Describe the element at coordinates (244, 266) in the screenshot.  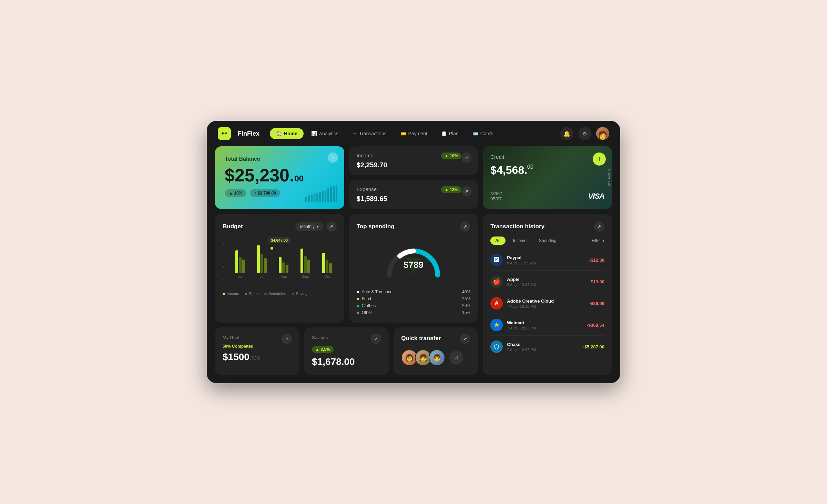
I see `bar-jun-scheduled` at that location.